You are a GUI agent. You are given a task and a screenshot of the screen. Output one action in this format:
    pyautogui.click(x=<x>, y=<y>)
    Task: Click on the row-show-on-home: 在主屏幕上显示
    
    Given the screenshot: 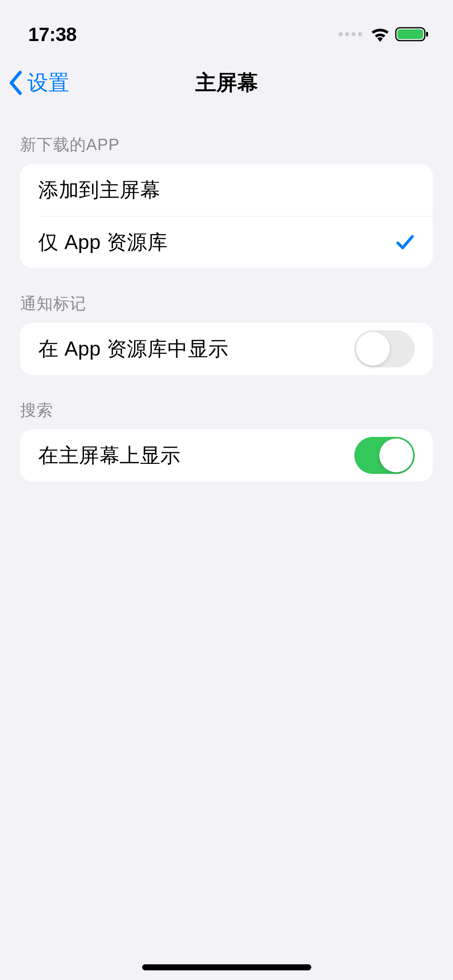 What is the action you would take?
    pyautogui.click(x=226, y=455)
    